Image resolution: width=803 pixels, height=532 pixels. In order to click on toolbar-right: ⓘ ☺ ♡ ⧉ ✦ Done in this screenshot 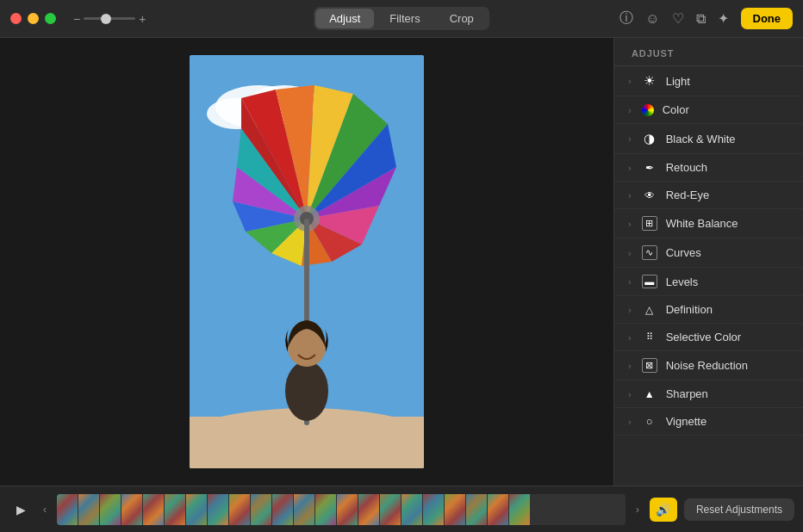, I will do `click(707, 19)`.